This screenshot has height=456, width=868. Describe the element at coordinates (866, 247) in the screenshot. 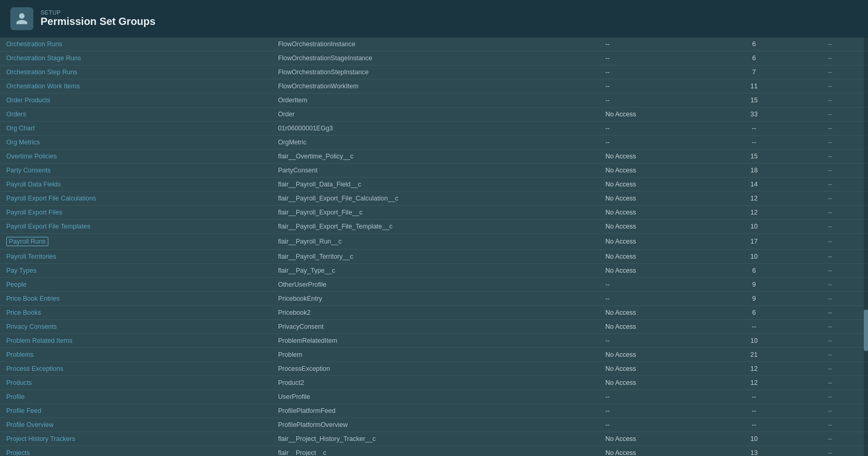

I see `scrollbar-track` at that location.